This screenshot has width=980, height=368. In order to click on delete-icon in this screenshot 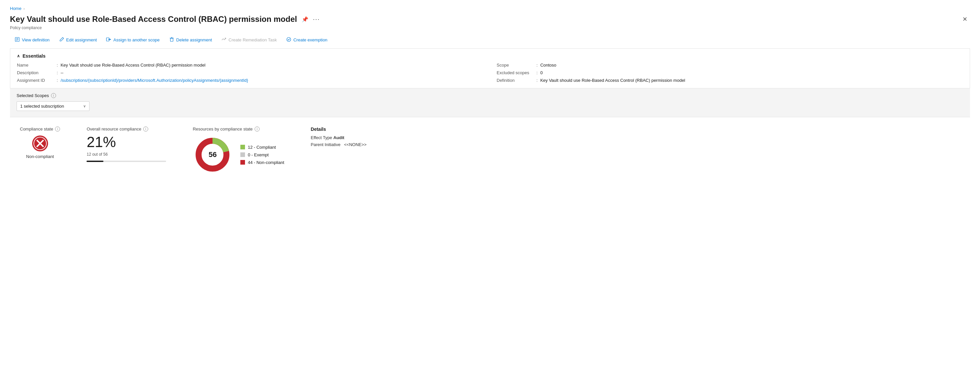, I will do `click(172, 40)`.